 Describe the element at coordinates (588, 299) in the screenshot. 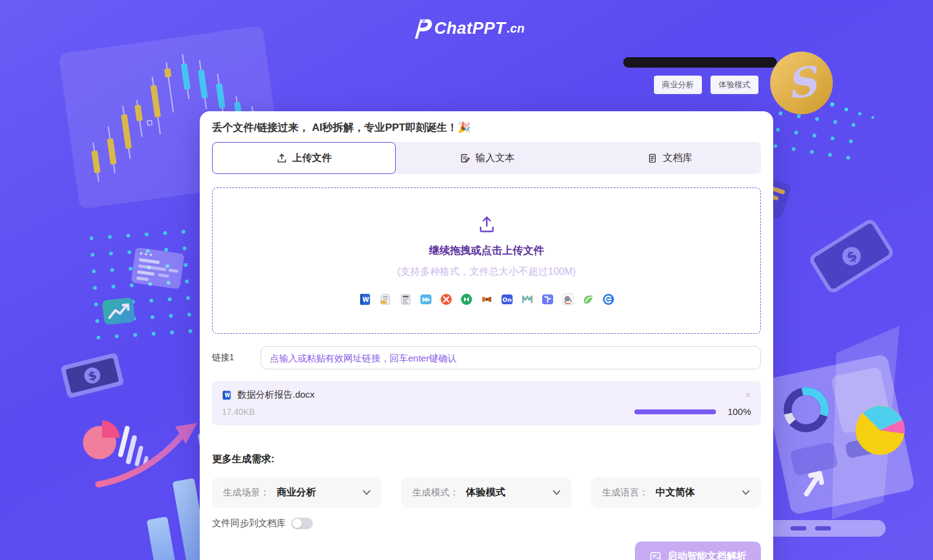

I see `youdao-note-icon` at that location.